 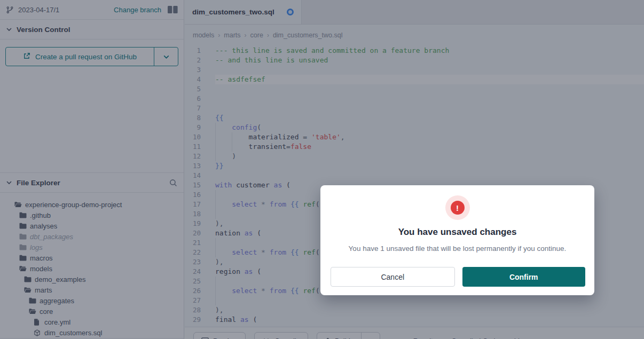 What do you see at coordinates (457, 232) in the screenshot?
I see `modal-title: You have unsaved changes` at bounding box center [457, 232].